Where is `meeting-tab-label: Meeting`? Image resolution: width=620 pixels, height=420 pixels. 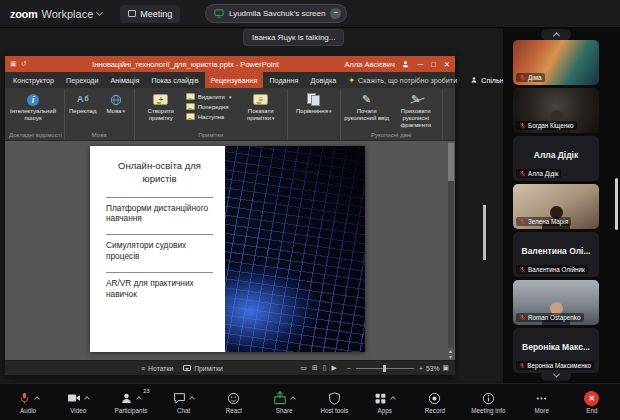 meeting-tab-label: Meeting is located at coordinates (156, 14).